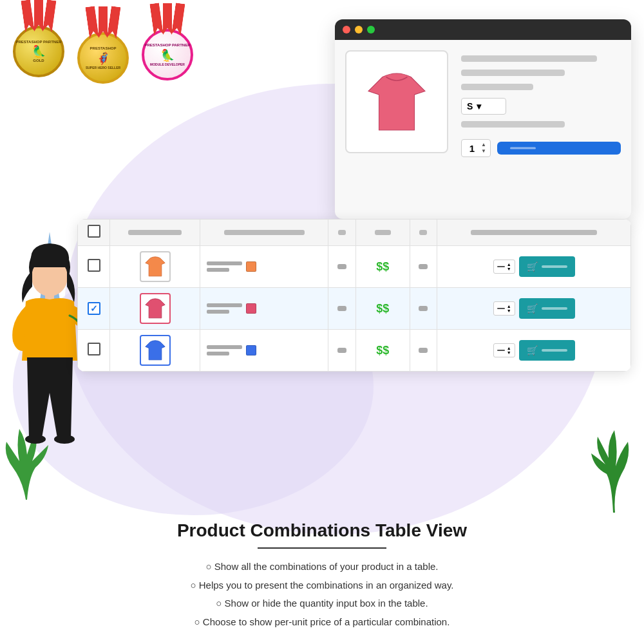  Describe the element at coordinates (484, 151) in the screenshot. I see `qty-down-arrow: ▼` at that location.